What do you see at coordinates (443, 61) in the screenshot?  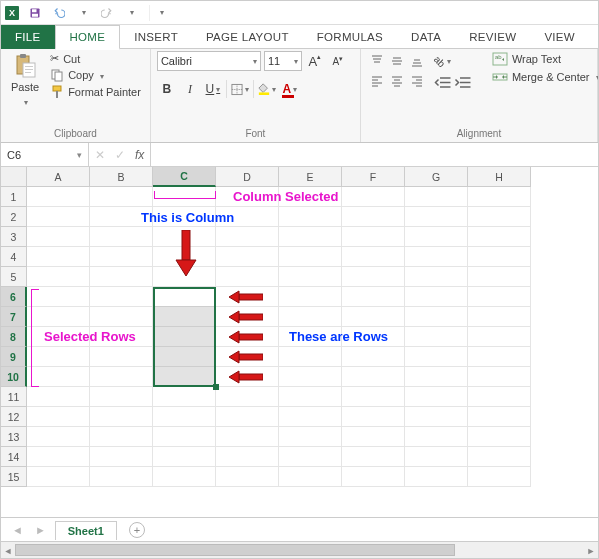 I see `orientation-button: ab` at bounding box center [443, 61].